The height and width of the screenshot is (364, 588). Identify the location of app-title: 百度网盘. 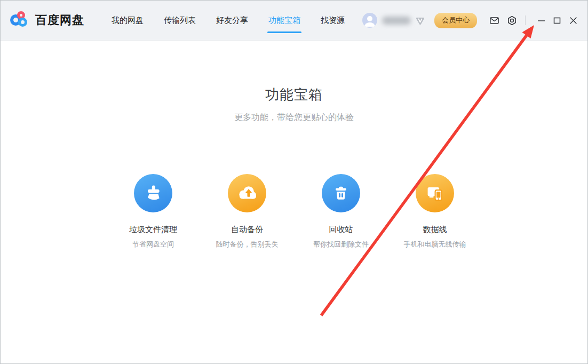
(60, 20).